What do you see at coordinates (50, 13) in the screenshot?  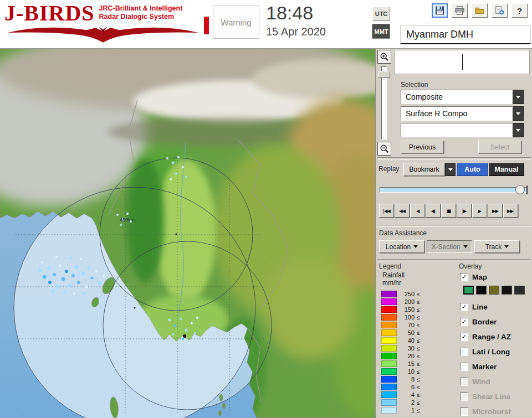 I see `logo-title: J-BIRDS` at bounding box center [50, 13].